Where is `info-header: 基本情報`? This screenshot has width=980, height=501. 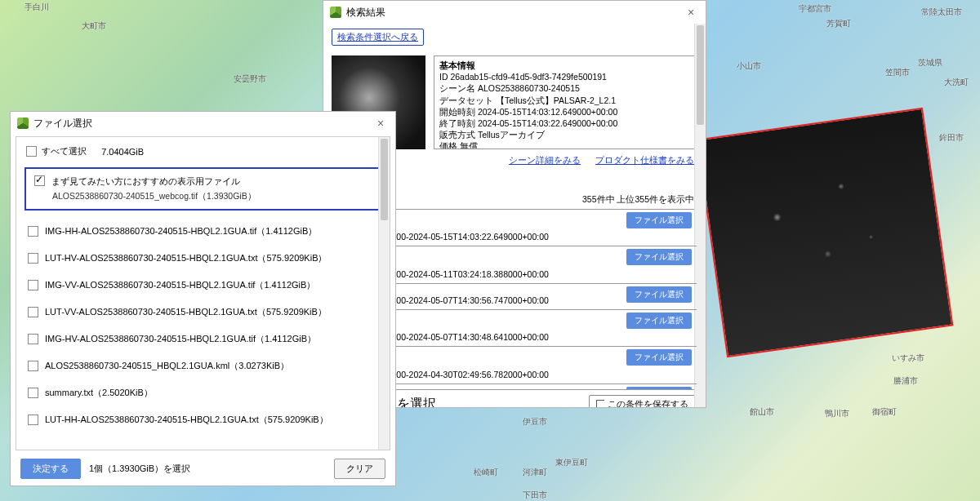 info-header: 基本情報 is located at coordinates (565, 65).